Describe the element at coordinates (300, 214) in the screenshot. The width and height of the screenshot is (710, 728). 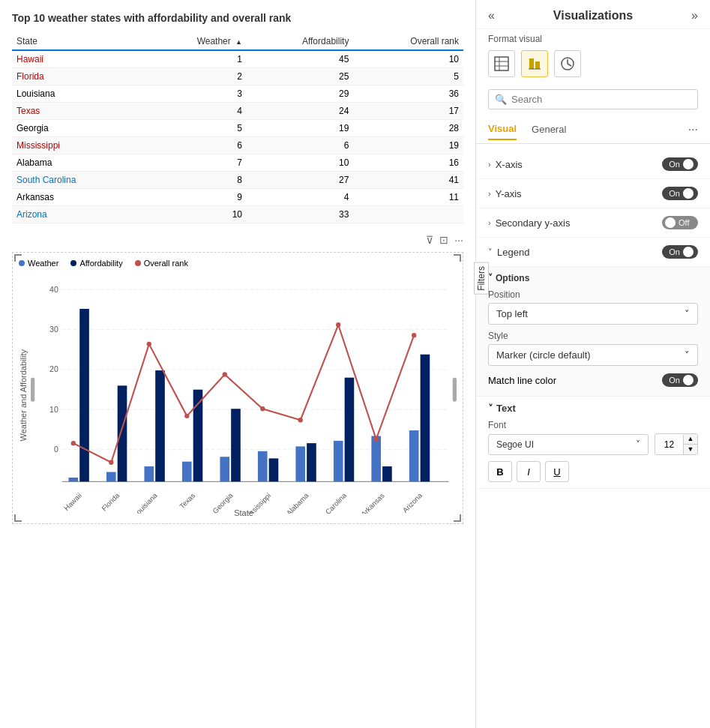
I see `affordability-cell: 33` at that location.